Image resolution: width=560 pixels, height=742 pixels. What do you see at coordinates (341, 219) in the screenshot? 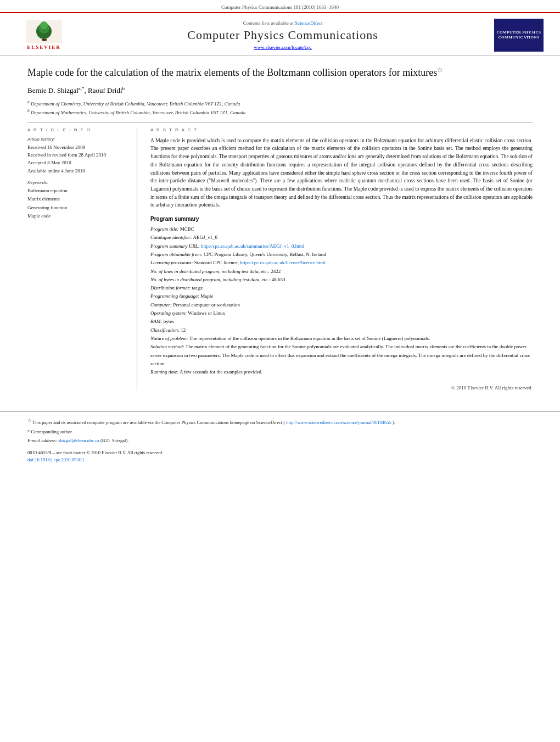
I see `program-summary-title: Program summary` at bounding box center [341, 219].